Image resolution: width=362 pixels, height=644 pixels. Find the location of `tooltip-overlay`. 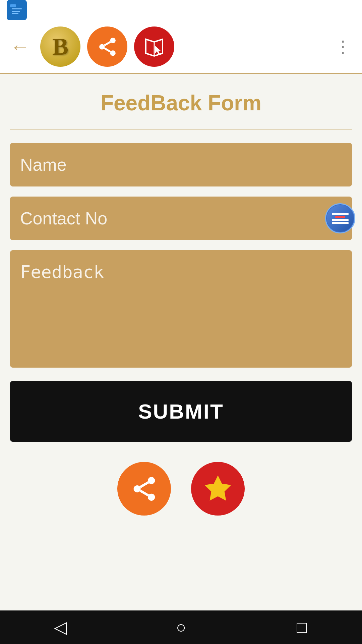

tooltip-overlay is located at coordinates (340, 218).